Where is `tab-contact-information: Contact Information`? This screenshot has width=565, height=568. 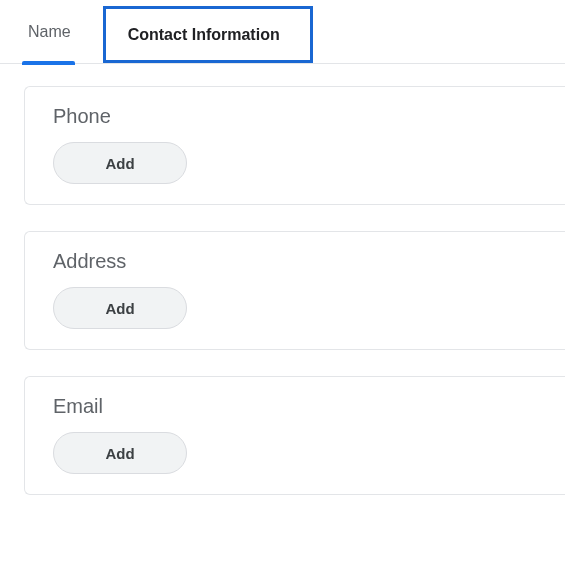
tab-contact-information: Contact Information is located at coordinates (208, 34).